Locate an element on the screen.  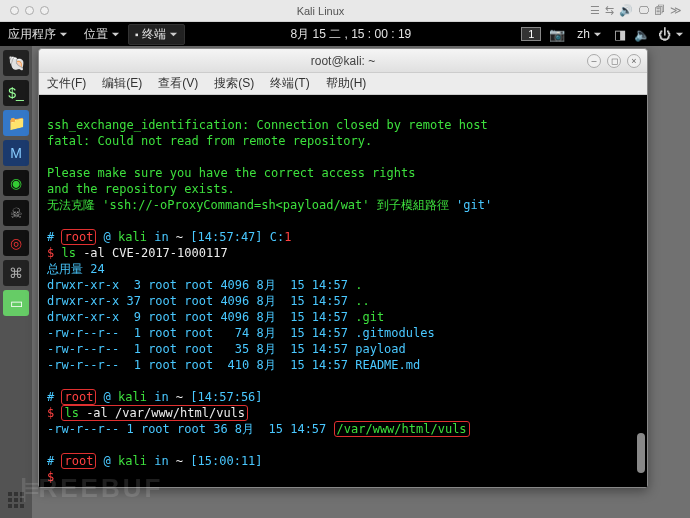
output-line: -rw-r--r-- 1 root root 74 8月 15 14:57 .g… is located at coordinates (241, 333).